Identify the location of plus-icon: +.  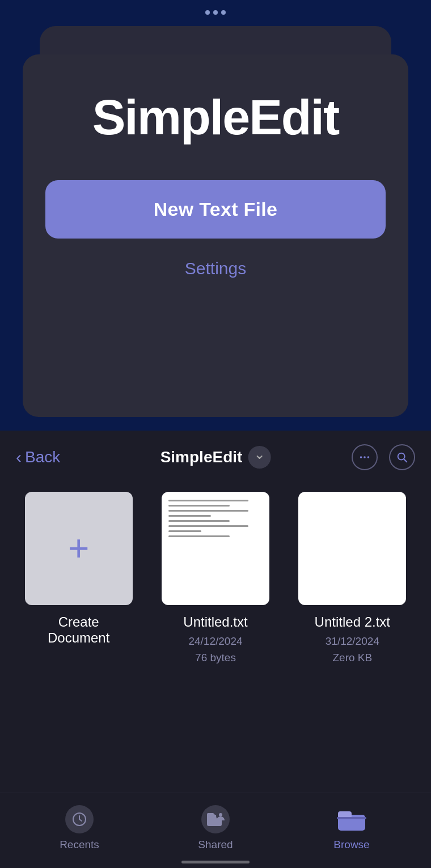
(78, 548).